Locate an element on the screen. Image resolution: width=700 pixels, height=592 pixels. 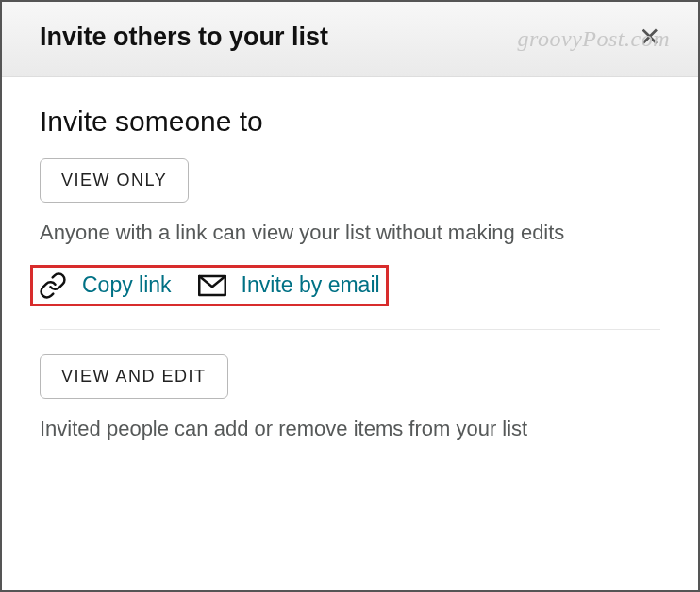
close-icon: ✕ is located at coordinates (649, 38).